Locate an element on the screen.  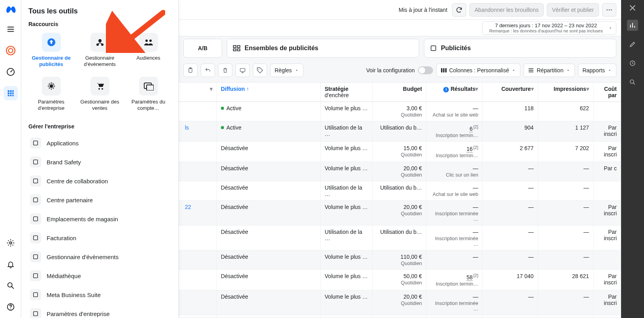
manage-item: Médiathèque is located at coordinates (100, 276).